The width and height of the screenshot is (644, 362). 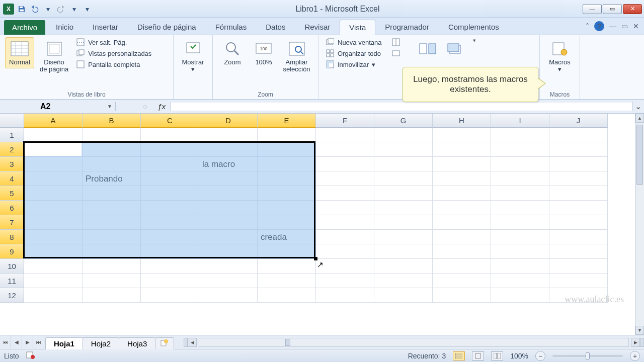 What do you see at coordinates (112, 237) in the screenshot?
I see `cell-B8` at bounding box center [112, 237].